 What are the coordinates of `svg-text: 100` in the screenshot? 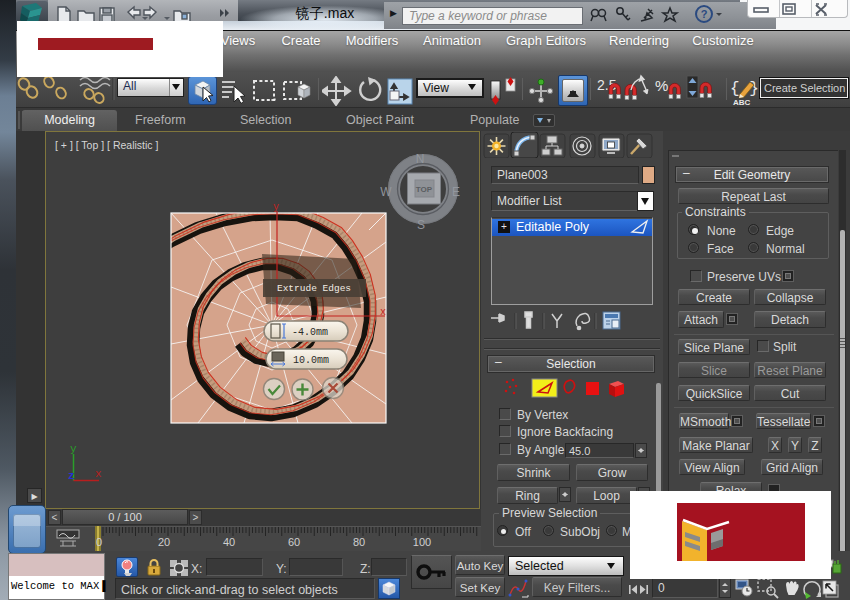 It's located at (422, 542).